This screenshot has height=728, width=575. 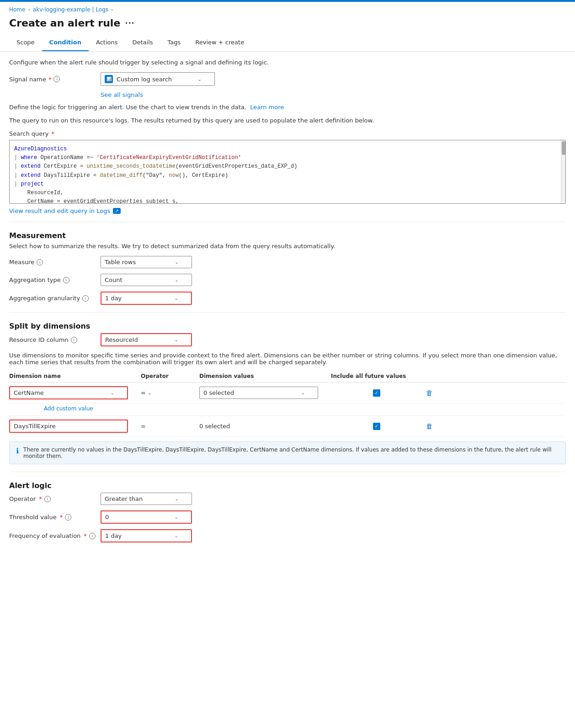 I want to click on operator-select: Greater than ⌄, so click(x=146, y=499).